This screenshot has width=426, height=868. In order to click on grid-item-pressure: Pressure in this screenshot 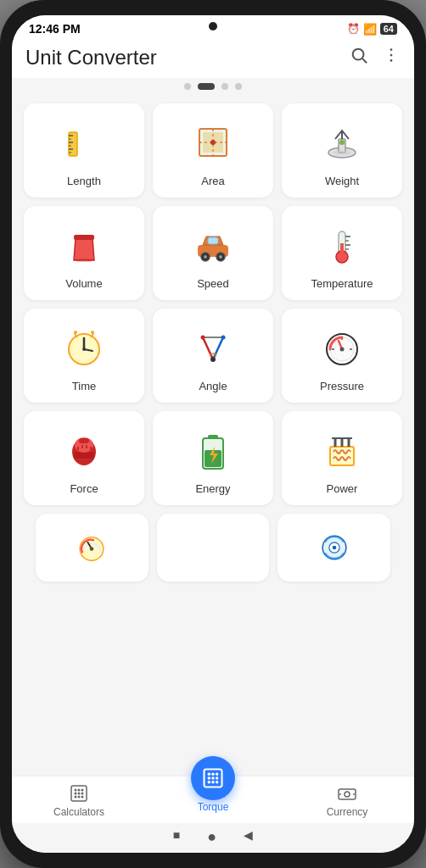, I will do `click(342, 356)`.